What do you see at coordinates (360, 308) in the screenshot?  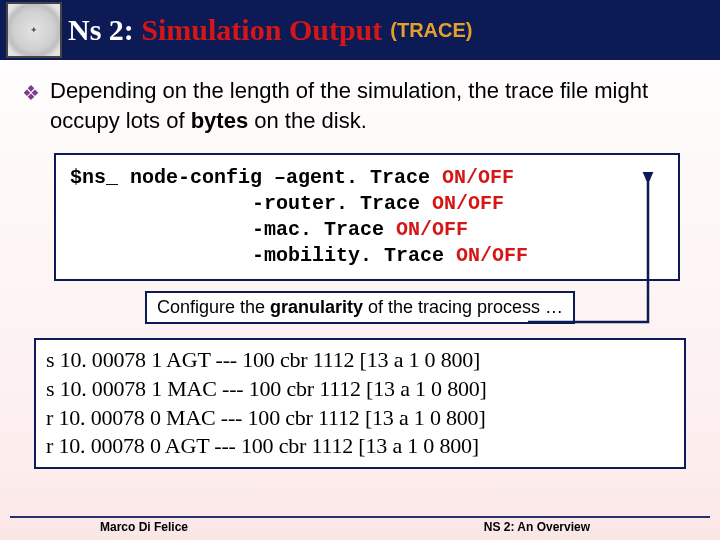 I see `granularity-box: Configure the granularity of the tracing…` at bounding box center [360, 308].